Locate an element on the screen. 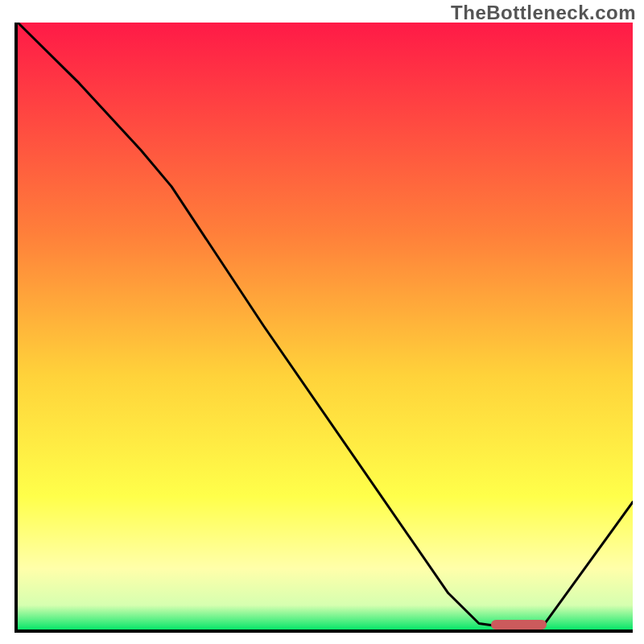 The height and width of the screenshot is (644, 644). optimal-marker is located at coordinates (518, 625).